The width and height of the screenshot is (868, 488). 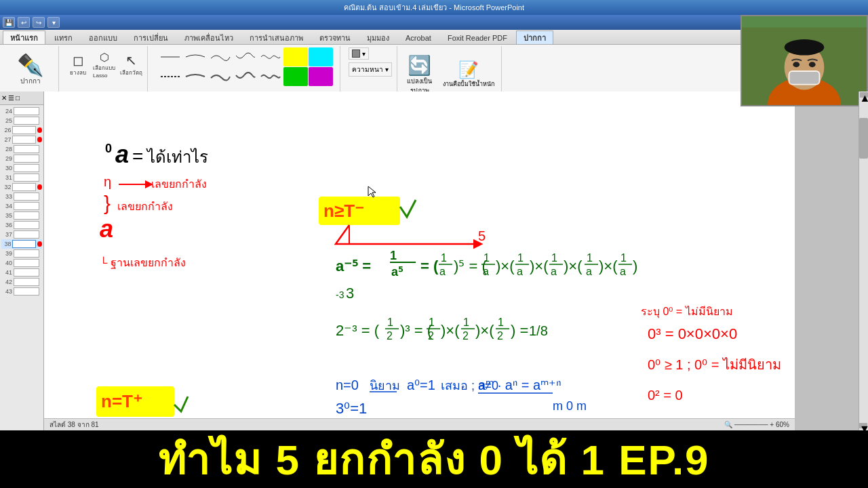 I want to click on svg-text: a⁵, so click(x=397, y=272).